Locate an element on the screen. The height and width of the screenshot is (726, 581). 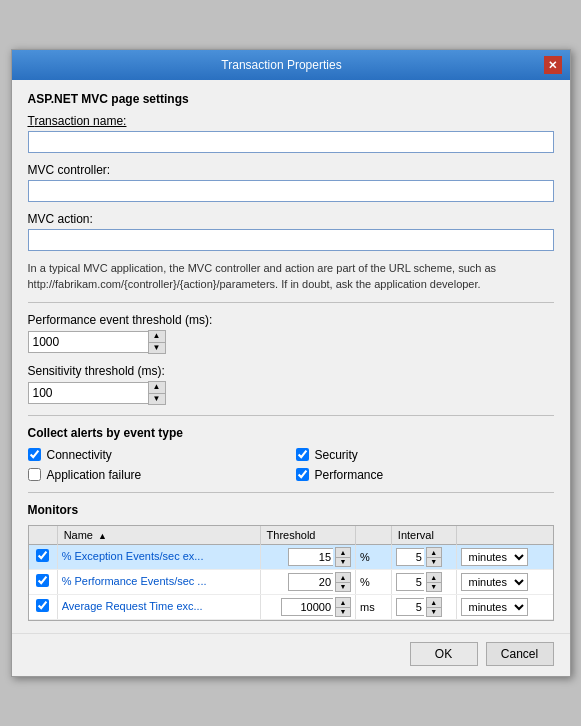
row3-interval-up: ▲ is located at coordinates (434, 602).